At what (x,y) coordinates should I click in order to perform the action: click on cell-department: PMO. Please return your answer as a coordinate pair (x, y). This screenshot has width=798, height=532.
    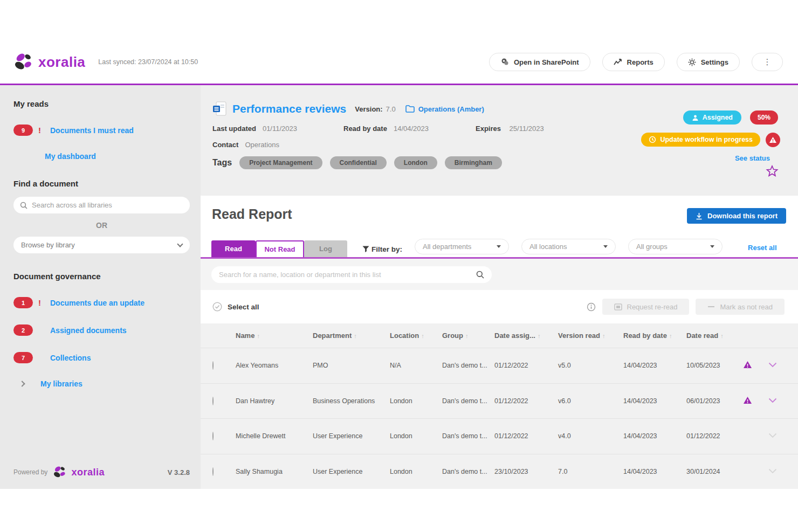
    Looking at the image, I should click on (352, 365).